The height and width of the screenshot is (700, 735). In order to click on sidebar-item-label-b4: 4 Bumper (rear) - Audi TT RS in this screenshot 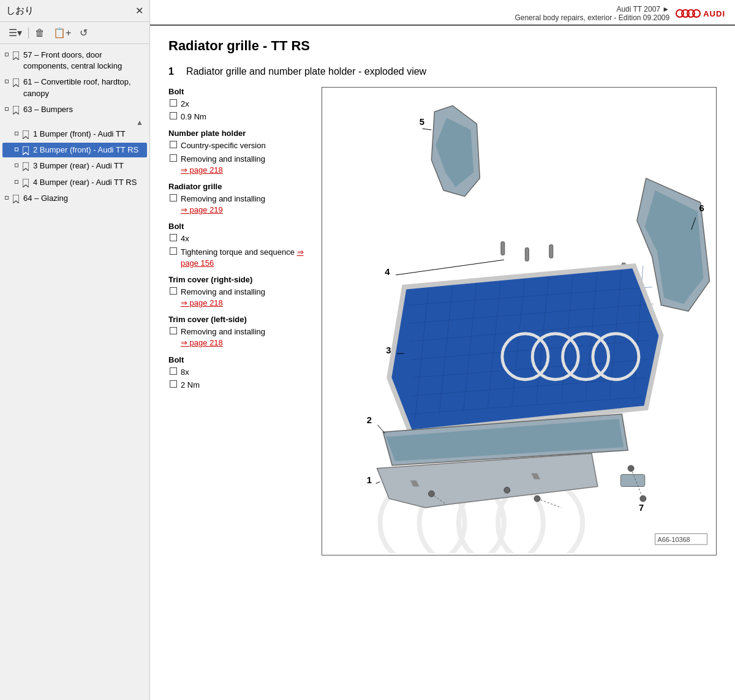, I will do `click(85, 183)`.